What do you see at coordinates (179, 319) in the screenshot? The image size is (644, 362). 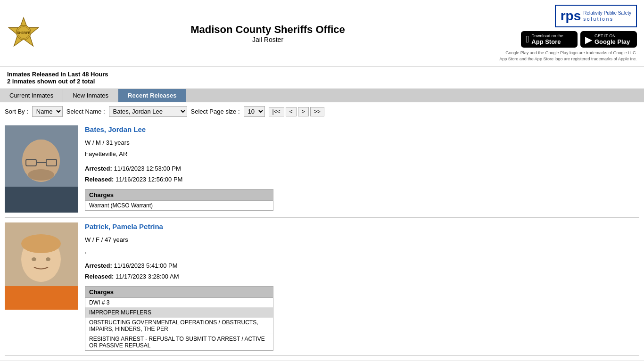 I see `charges-table-2: Charges DWI # 3 IMPROPER MUFFLERS OBSTRU…` at bounding box center [179, 319].